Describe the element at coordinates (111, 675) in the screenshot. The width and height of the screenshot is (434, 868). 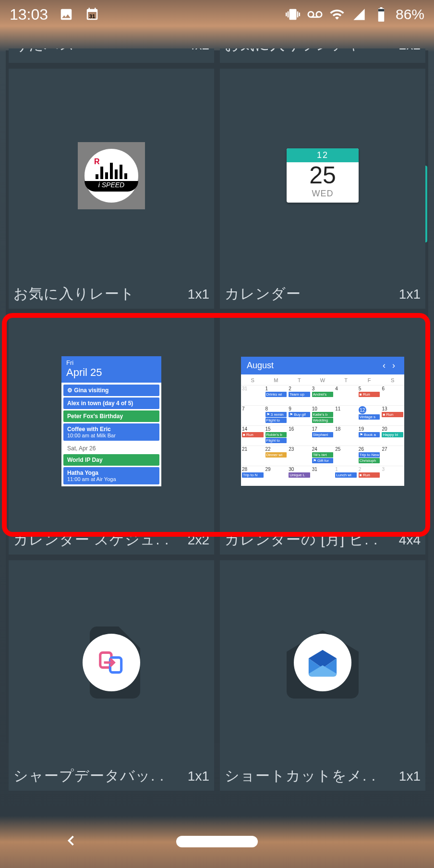
I see `widget-card-sharp-backup: シャープデータバッ. . 1x1` at that location.